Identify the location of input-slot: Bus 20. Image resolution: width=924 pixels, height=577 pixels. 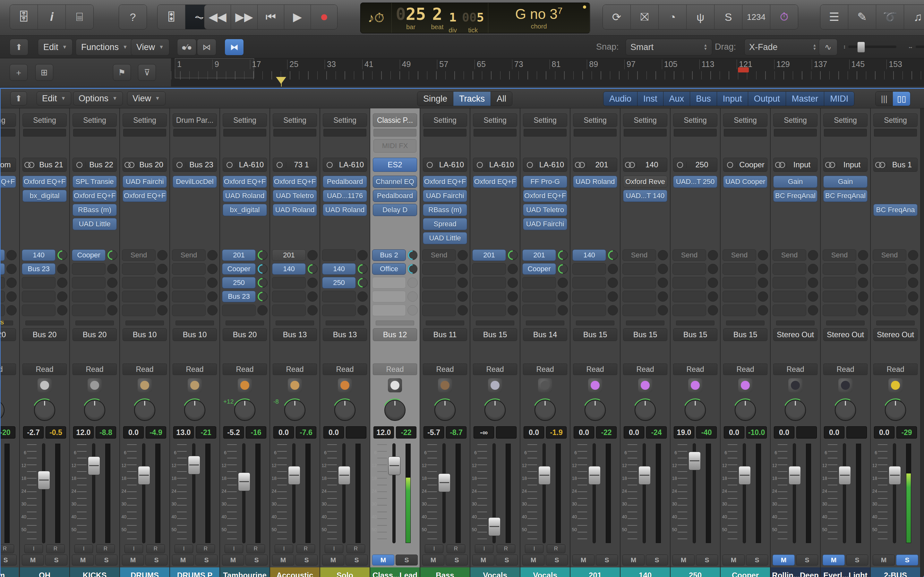
(145, 165).